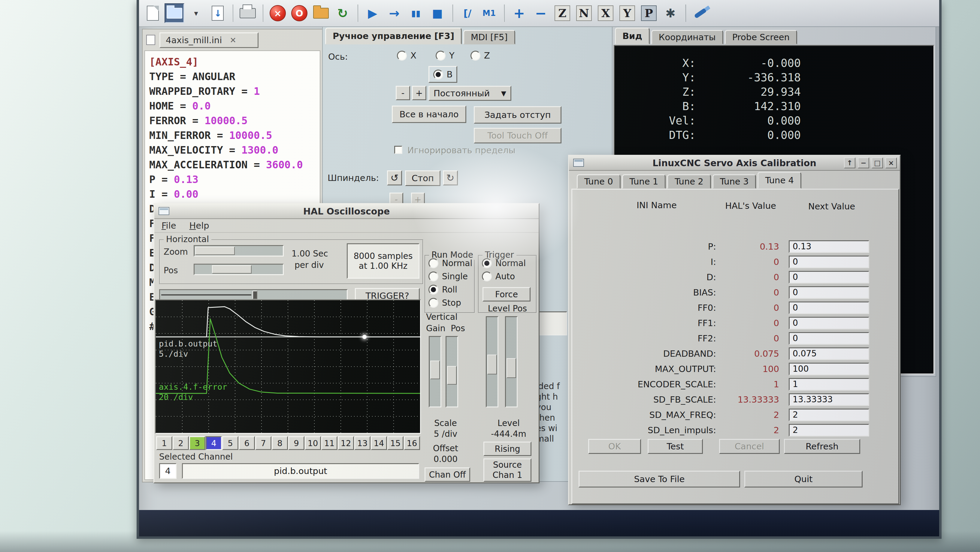 The width and height of the screenshot is (980, 552). What do you see at coordinates (263, 443) in the screenshot?
I see `channel-button-7: 7` at bounding box center [263, 443].